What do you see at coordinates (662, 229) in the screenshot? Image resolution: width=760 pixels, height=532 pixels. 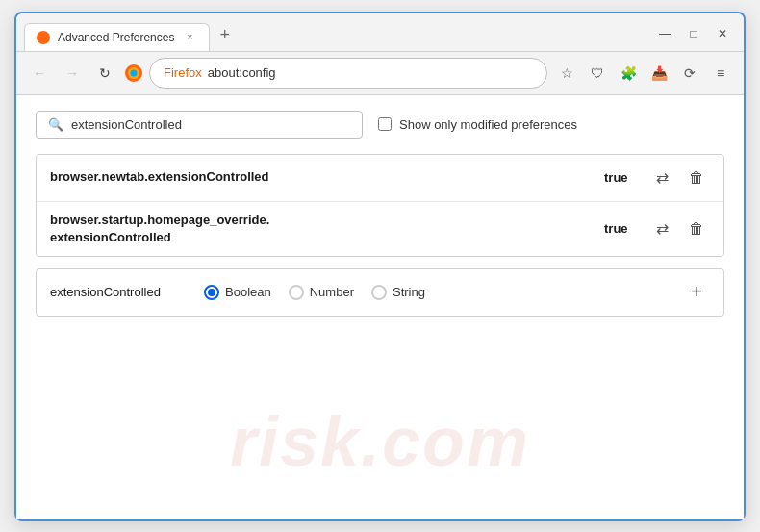 I see `arrows-icon-2: ⇄` at bounding box center [662, 229].